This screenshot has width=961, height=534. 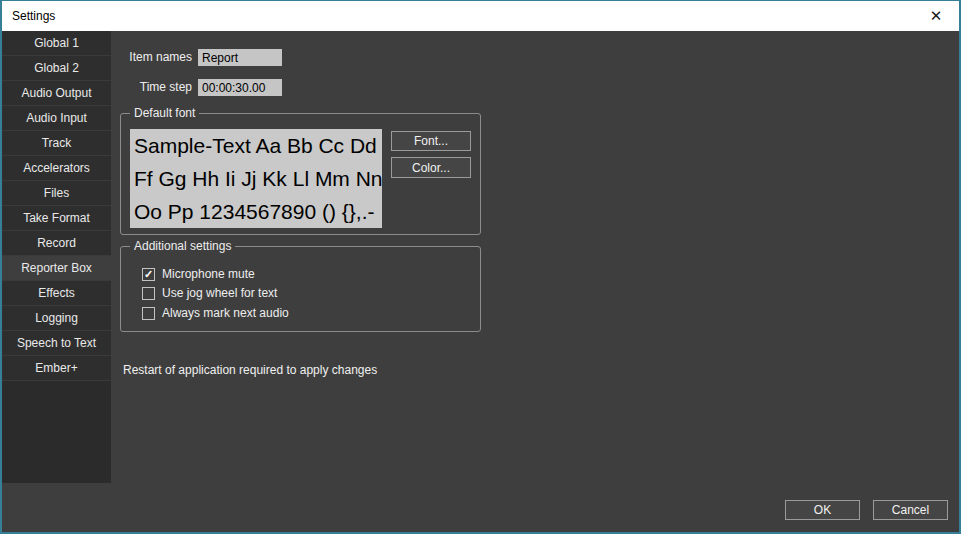 I want to click on default-font-group-title: Default font, so click(x=164, y=114).